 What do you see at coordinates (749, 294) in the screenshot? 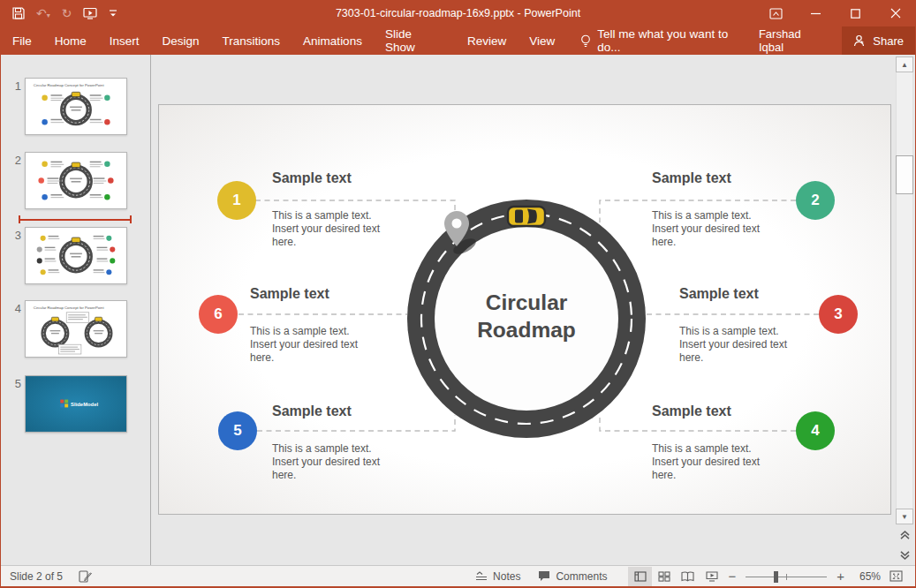
I see `step-3-title: Sample text` at bounding box center [749, 294].